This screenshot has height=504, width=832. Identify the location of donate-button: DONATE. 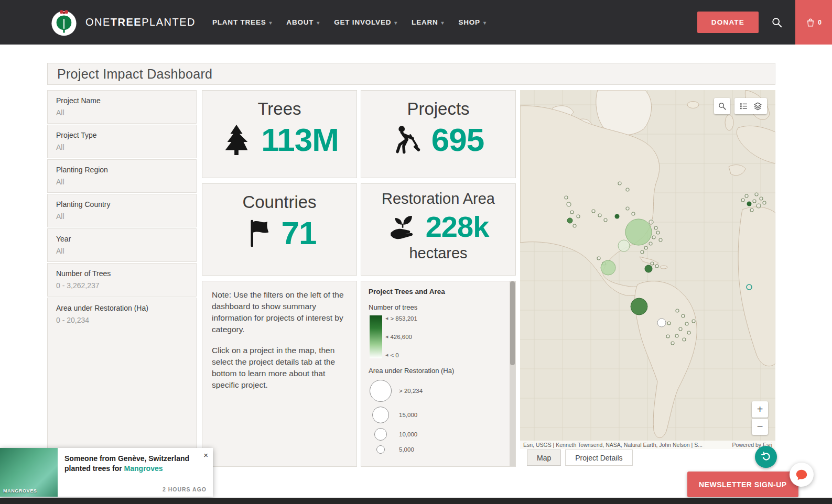
(728, 22).